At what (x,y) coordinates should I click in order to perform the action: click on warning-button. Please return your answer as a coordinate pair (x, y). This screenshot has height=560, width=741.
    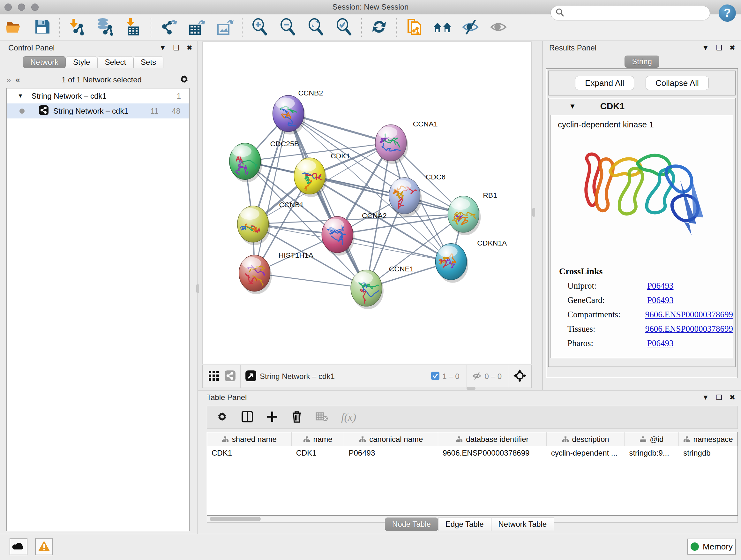
    Looking at the image, I should click on (44, 547).